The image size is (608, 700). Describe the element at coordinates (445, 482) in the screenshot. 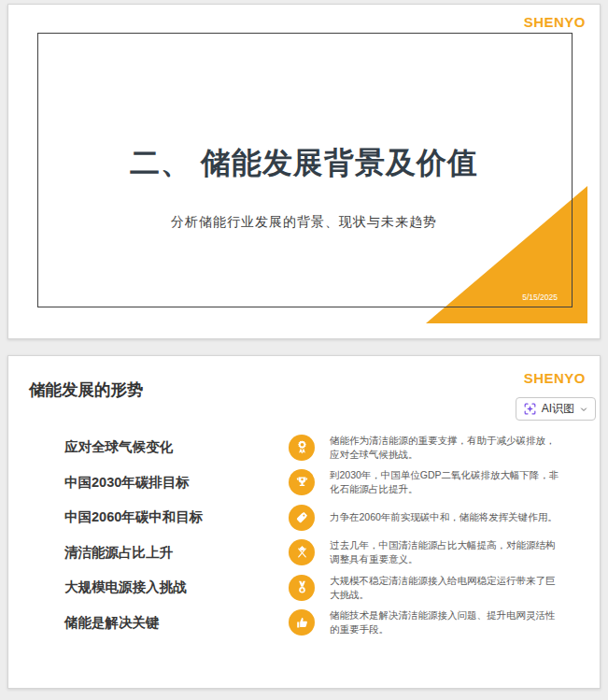

I see `item-description: 到2030年，中国单位GDP二氧化碳排放大幅下降，非化石能源占比提升。` at that location.